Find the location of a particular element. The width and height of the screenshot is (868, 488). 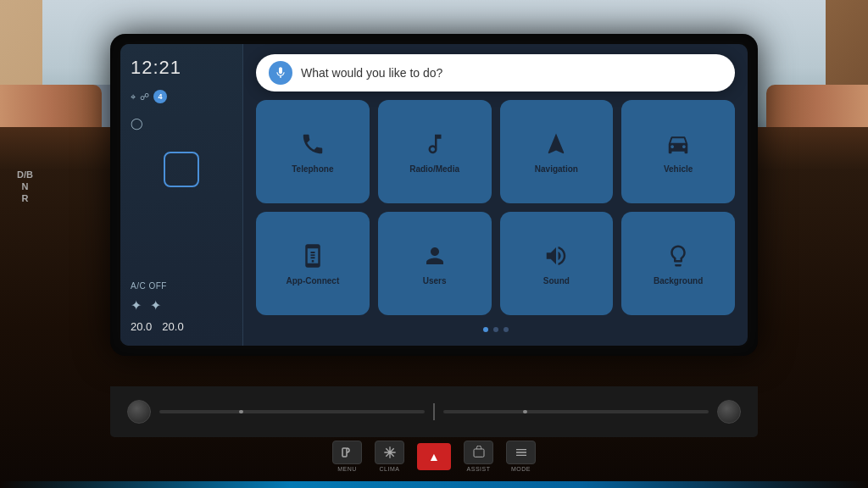

wireless-charging-icon: ◯ is located at coordinates (137, 124).